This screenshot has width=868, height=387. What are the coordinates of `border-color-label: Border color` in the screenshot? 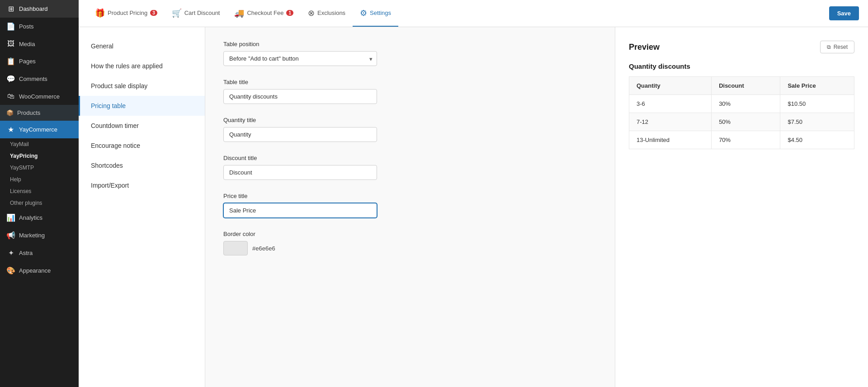 It's located at (410, 234).